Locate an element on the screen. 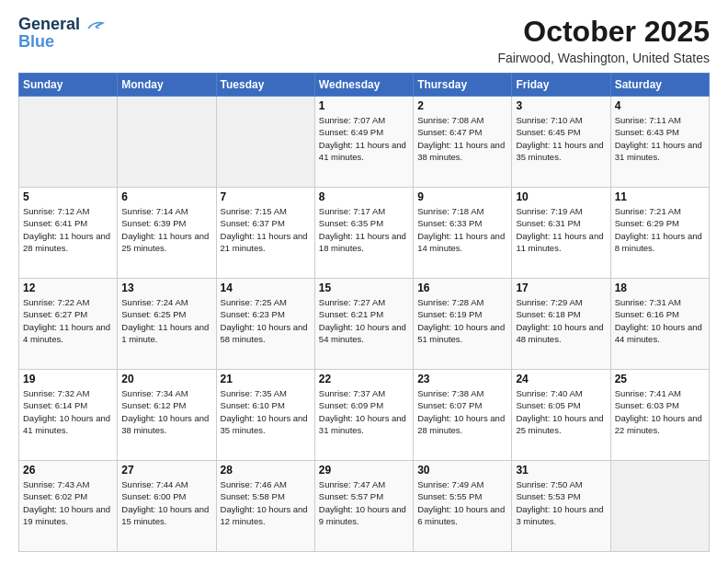 This screenshot has height=563, width=728. calendar-cell: 31Sunrise: 7:50 AMSunset: 5:53 PMDayligh… is located at coordinates (561, 506).